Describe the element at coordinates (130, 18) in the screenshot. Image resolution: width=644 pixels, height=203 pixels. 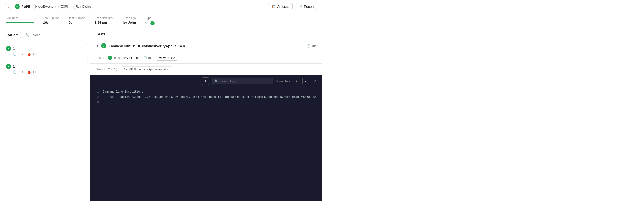
I see `time-ago-label: 1 min ago` at that location.